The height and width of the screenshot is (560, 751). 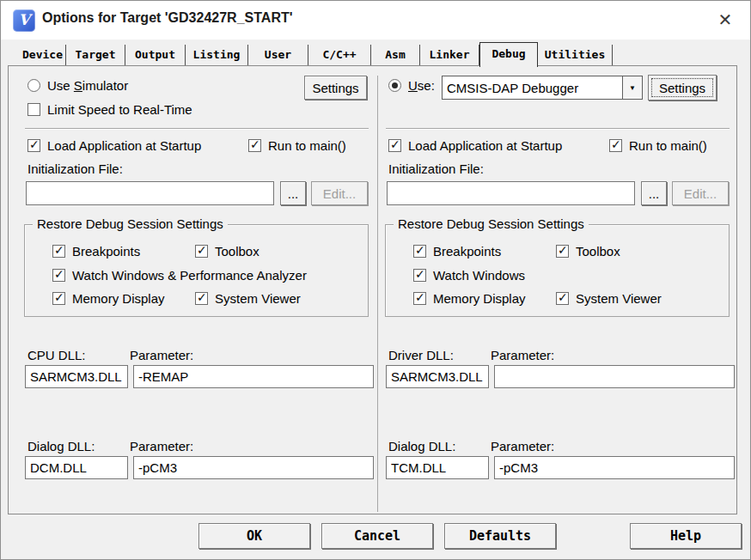 What do you see at coordinates (437, 168) in the screenshot?
I see `right-init-file-label: Initialization File:` at bounding box center [437, 168].